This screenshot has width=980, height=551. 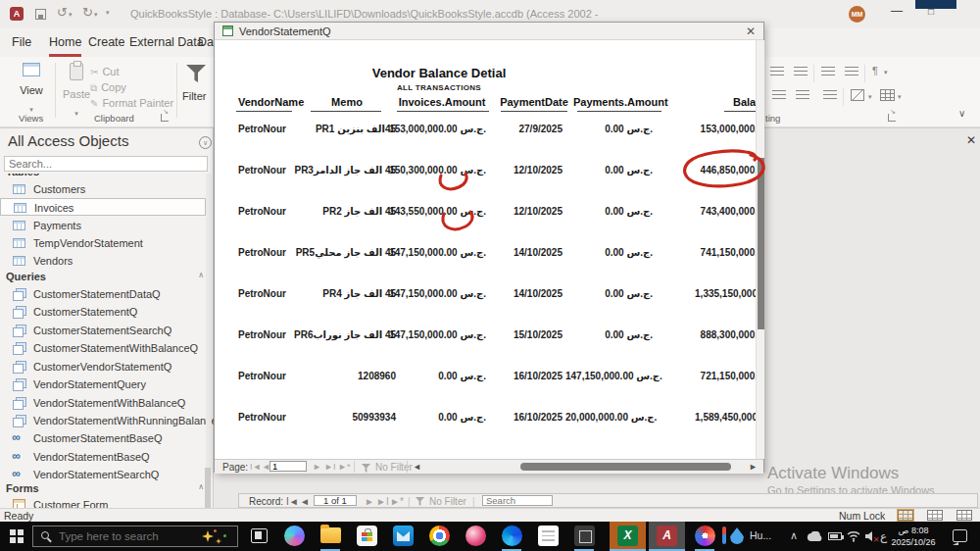 What do you see at coordinates (209, 340) in the screenshot?
I see `sidebar-scrollbar` at bounding box center [209, 340].